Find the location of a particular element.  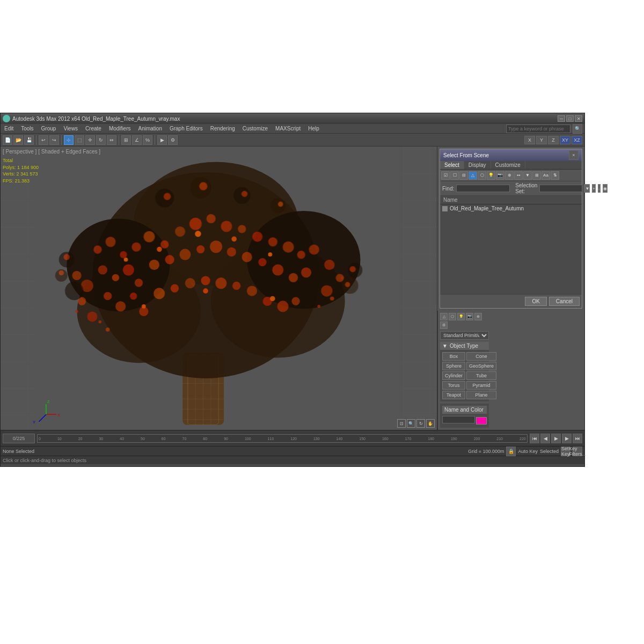

dialog-tab-select: Select is located at coordinates (452, 165).